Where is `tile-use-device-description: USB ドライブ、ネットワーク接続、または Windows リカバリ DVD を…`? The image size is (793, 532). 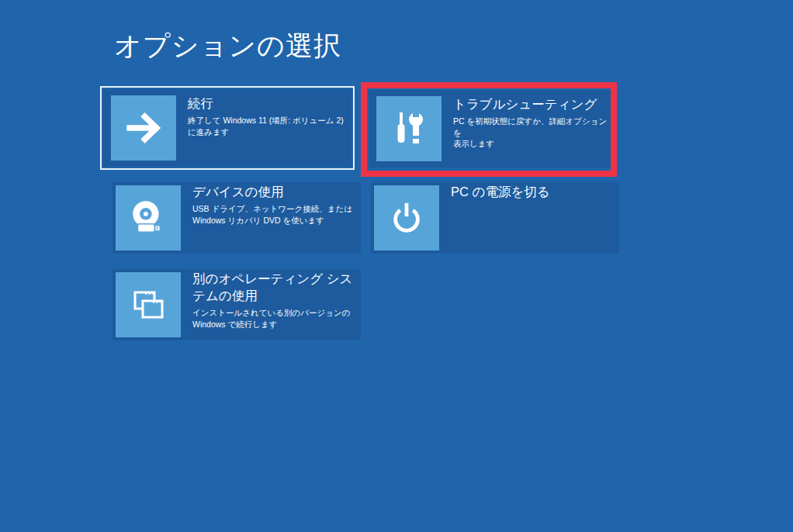 tile-use-device-description: USB ドライブ、ネットワーク接続、または Windows リカバリ DVD を… is located at coordinates (275, 214).